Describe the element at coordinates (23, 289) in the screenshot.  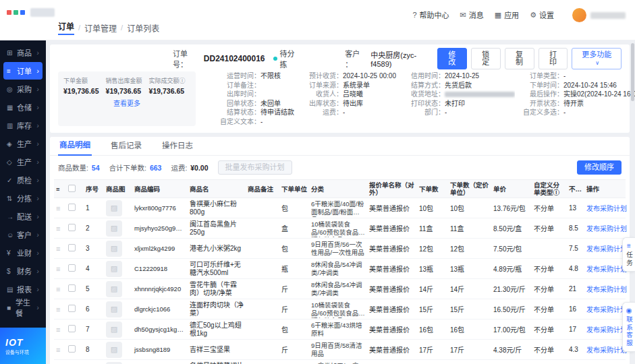
I see `sidebar-item-reports: ▤报表›` at that location.